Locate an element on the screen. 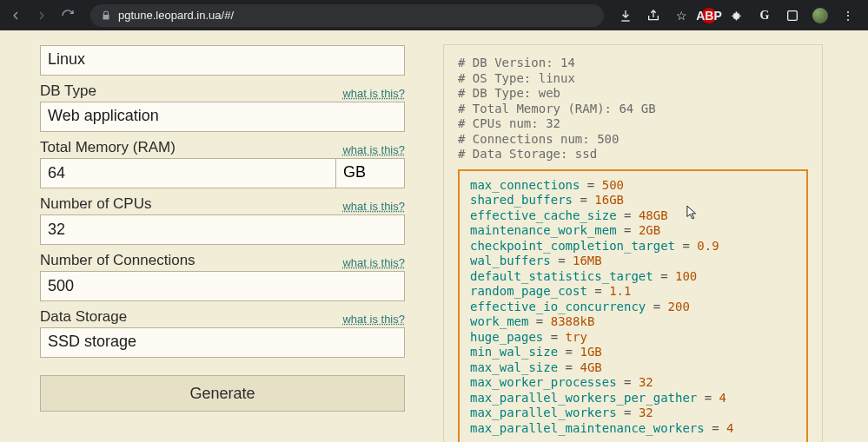  connections-label: Number of Connections is located at coordinates (118, 261).